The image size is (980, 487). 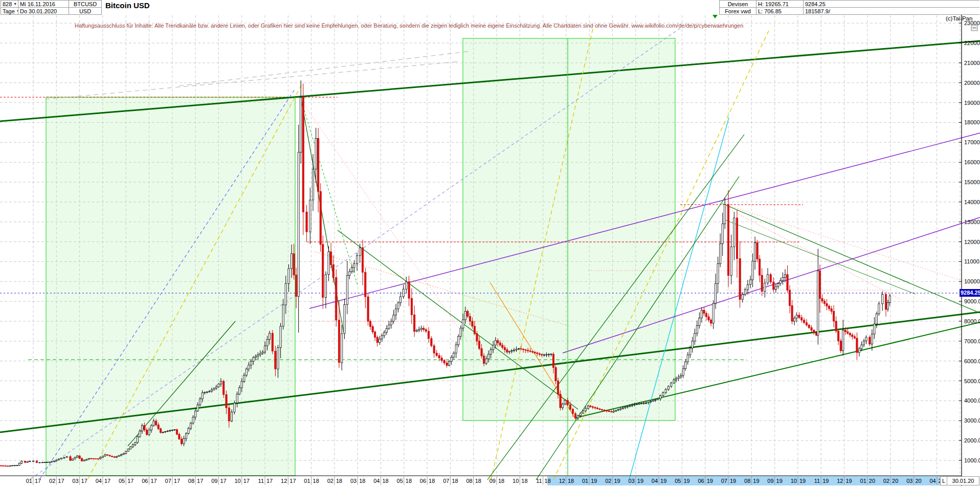 What do you see at coordinates (307, 481) in the screenshot?
I see `x-axis-label: 01` at bounding box center [307, 481].